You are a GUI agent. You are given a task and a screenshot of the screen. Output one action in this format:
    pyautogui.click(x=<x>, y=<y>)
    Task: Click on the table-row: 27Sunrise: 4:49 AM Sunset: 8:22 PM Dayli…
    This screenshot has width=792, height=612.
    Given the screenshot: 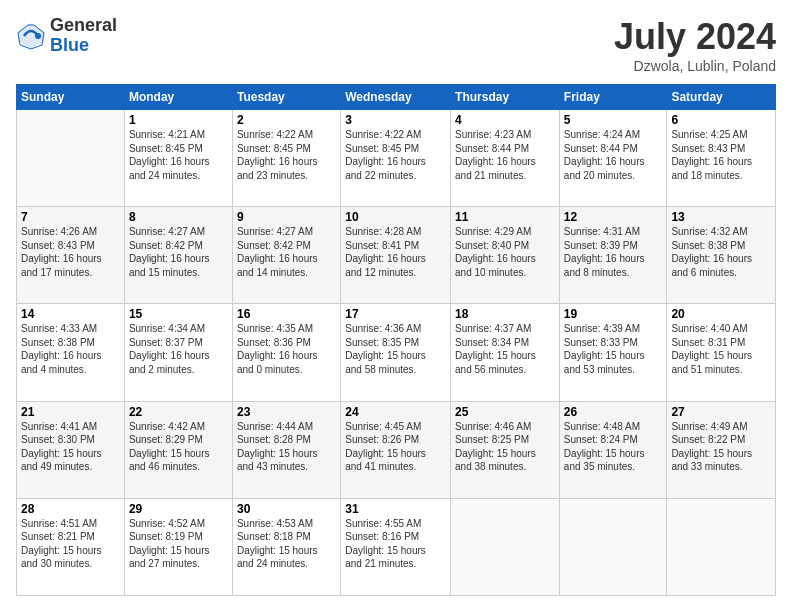 What is the action you would take?
    pyautogui.click(x=722, y=450)
    